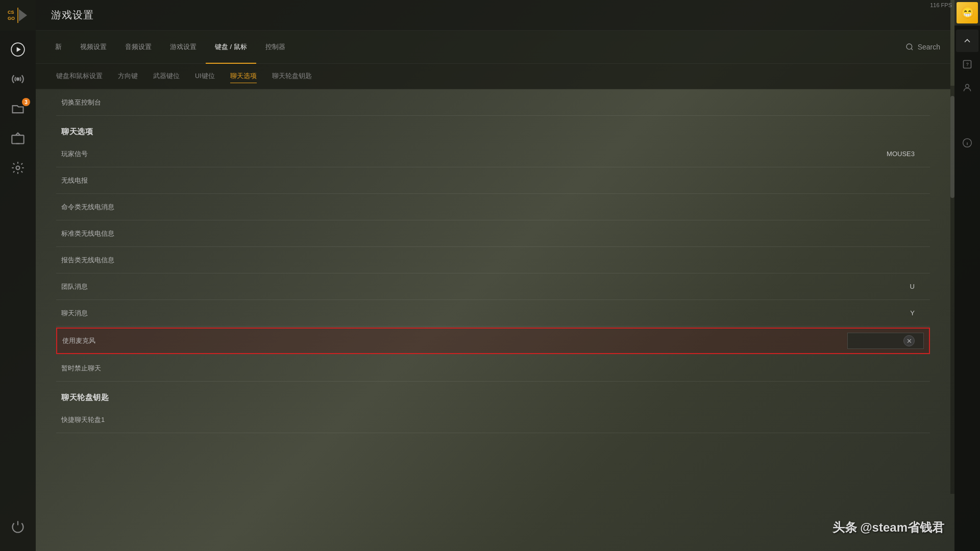 Image resolution: width=980 pixels, height=551 pixels. What do you see at coordinates (967, 143) in the screenshot?
I see `right-item-info` at bounding box center [967, 143].